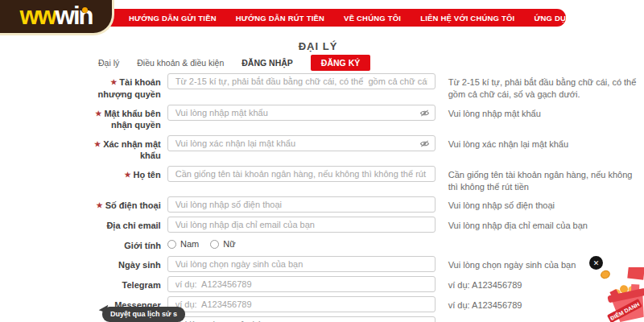 This screenshot has height=322, width=644. I want to click on tab-login: ĐĂNG NHẬP, so click(267, 63).